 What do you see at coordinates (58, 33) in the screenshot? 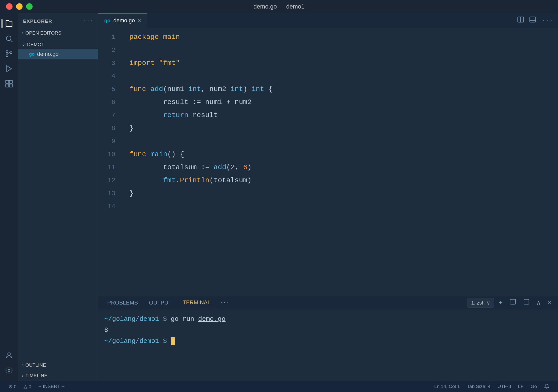
I see `open-editors-section: › OPEN EDITORS` at bounding box center [58, 33].